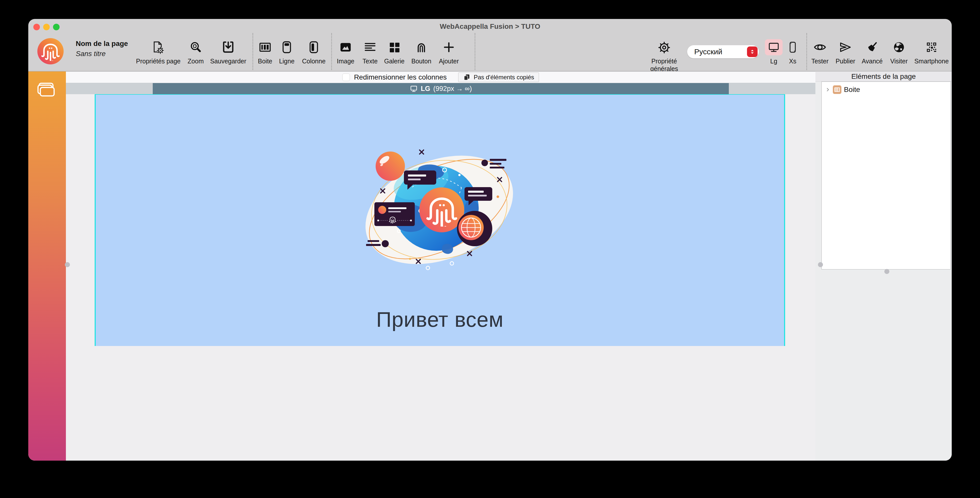 The width and height of the screenshot is (980, 498). I want to click on window-title: WebAcappella Fusion > TUTO, so click(490, 27).